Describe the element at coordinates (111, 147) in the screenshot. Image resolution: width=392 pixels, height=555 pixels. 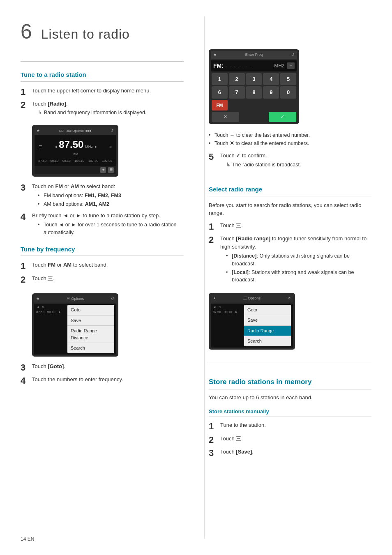
I see `device1-list-icon: ≡` at that location.